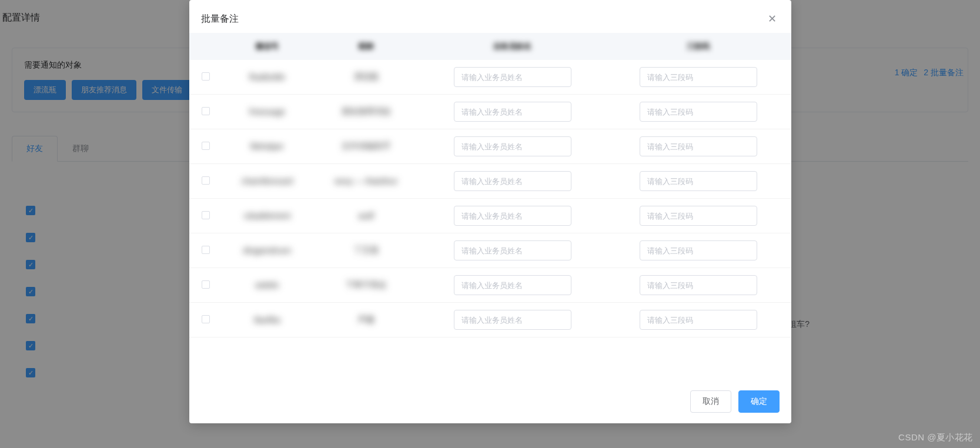  What do you see at coordinates (711, 402) in the screenshot?
I see `cancel-button: 取消` at bounding box center [711, 402].